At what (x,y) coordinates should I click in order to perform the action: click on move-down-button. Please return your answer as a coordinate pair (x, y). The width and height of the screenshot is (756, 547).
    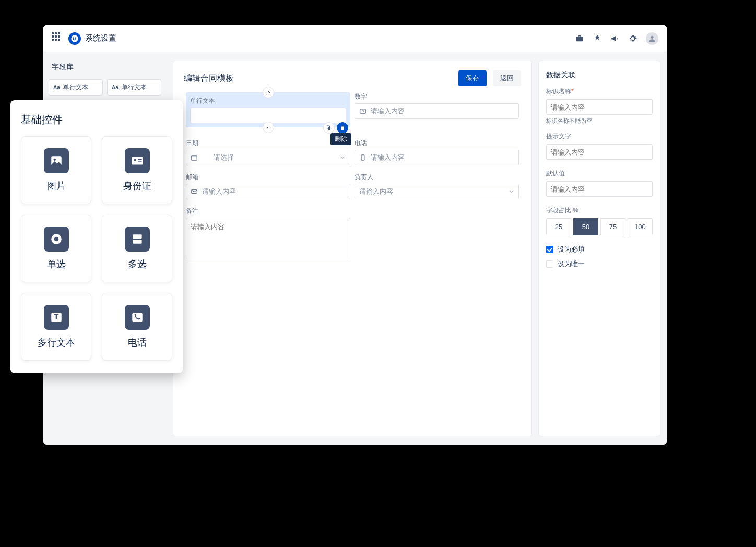
    Looking at the image, I should click on (268, 127).